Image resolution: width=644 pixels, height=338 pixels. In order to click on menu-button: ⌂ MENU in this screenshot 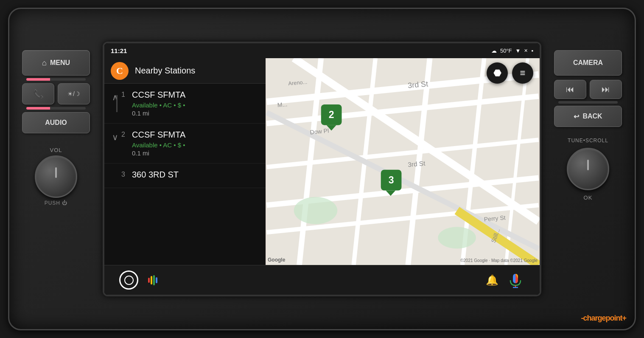, I will do `click(56, 63)`.